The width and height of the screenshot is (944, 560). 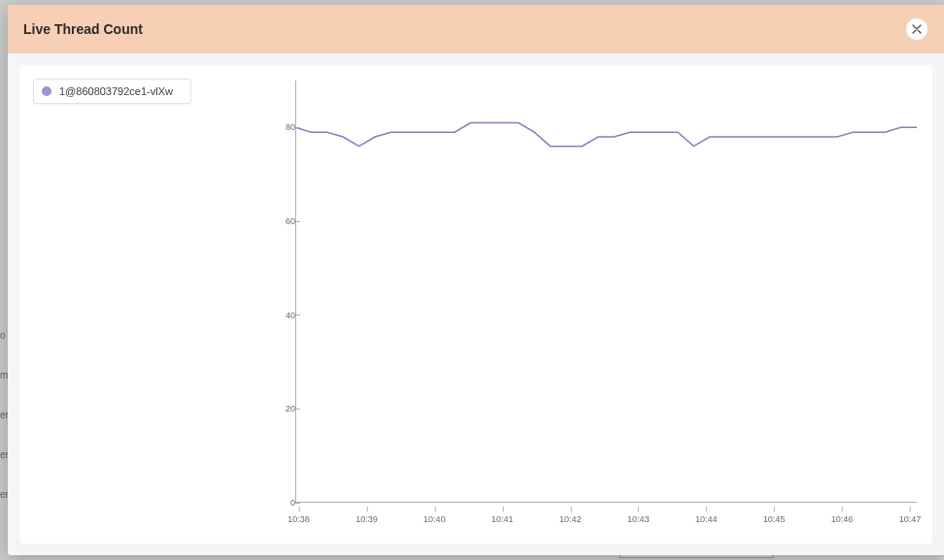 I want to click on x-tick-label: 10:42, so click(x=571, y=519).